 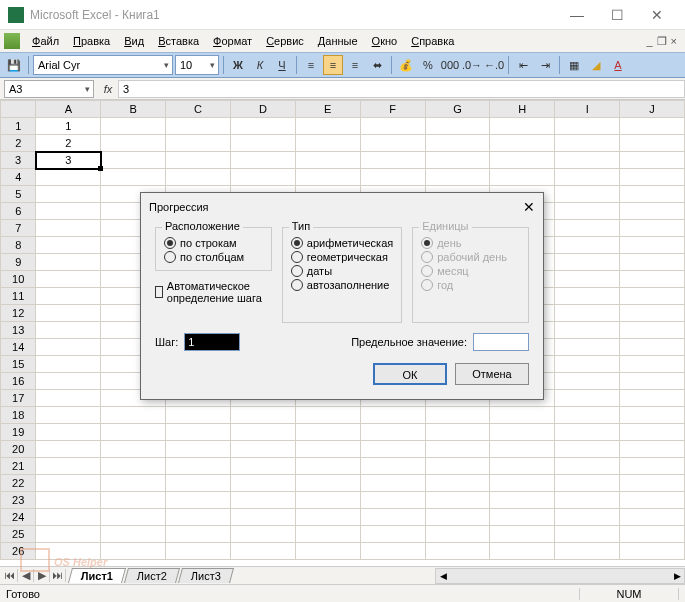 I want to click on cell-D20, so click(x=262, y=450).